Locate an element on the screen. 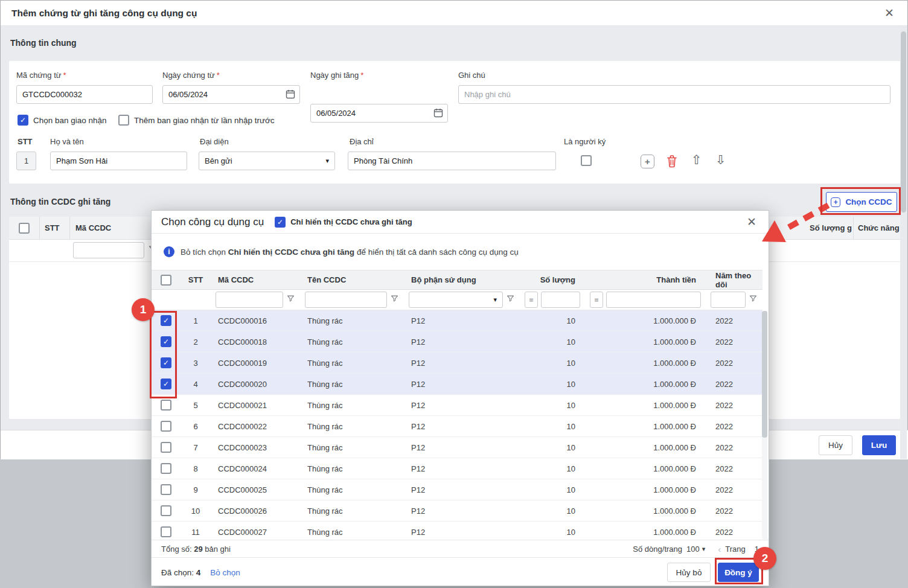  handover-representative-select: Bên gửi ▾ is located at coordinates (267, 161).